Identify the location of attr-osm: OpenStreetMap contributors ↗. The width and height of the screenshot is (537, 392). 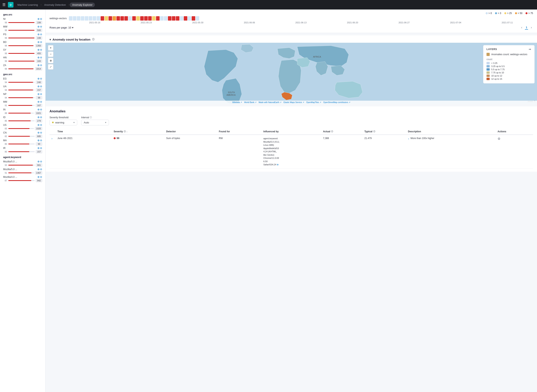
(337, 103).